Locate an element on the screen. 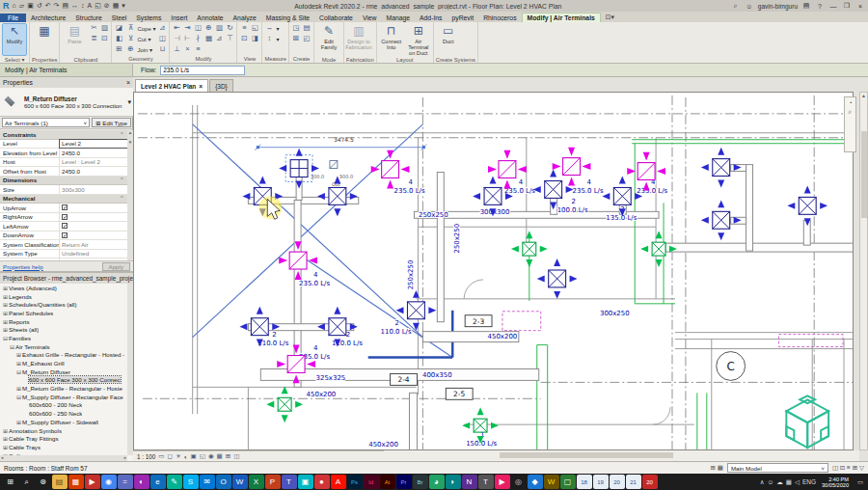  flow-tag: 2100.0 L/s is located at coordinates (573, 206).